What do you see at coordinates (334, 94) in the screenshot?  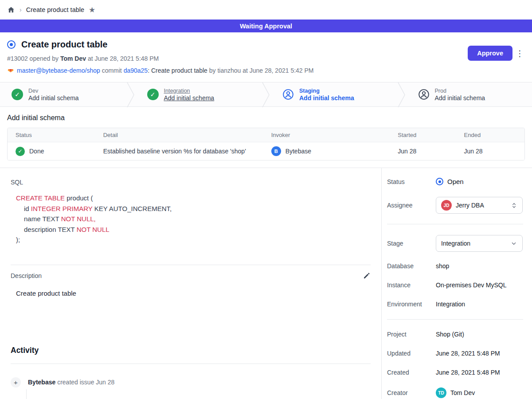 I see `stage-staging: Staging Add initial schema` at bounding box center [334, 94].